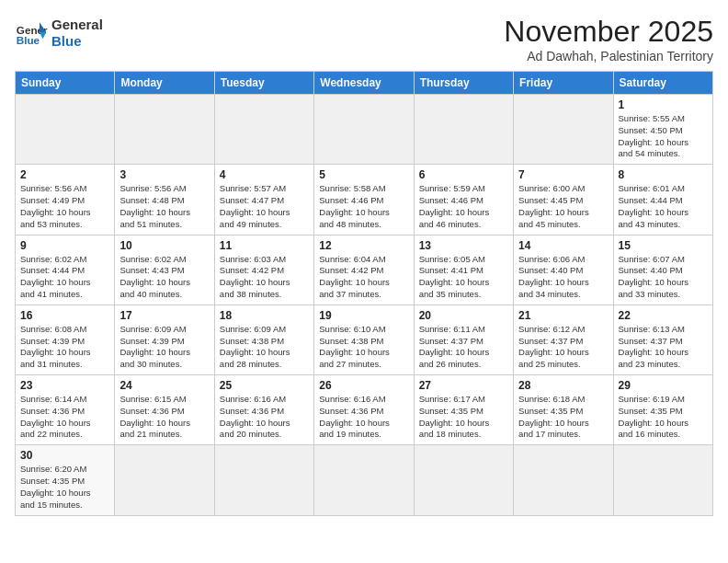  I want to click on day-number: 8, so click(664, 175).